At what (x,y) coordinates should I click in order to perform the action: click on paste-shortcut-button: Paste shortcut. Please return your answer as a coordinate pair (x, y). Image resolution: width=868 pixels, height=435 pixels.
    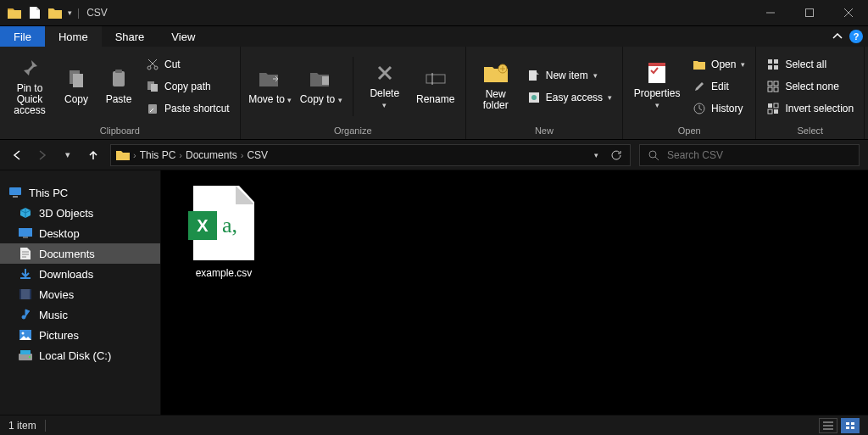
    Looking at the image, I should click on (188, 109).